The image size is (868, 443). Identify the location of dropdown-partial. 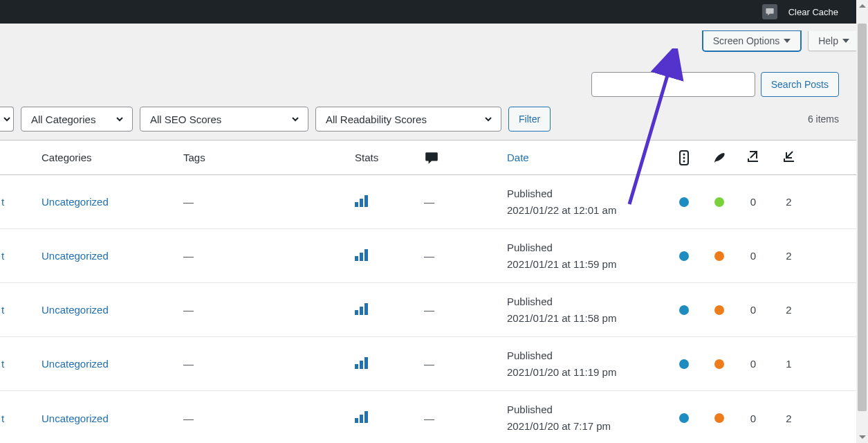
(7, 119).